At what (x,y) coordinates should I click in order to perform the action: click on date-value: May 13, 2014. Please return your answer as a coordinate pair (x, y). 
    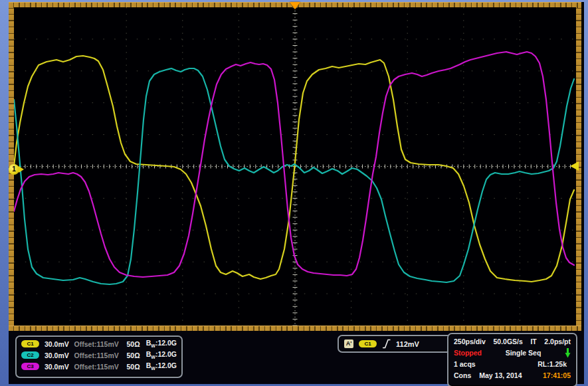
    Looking at the image, I should click on (500, 375).